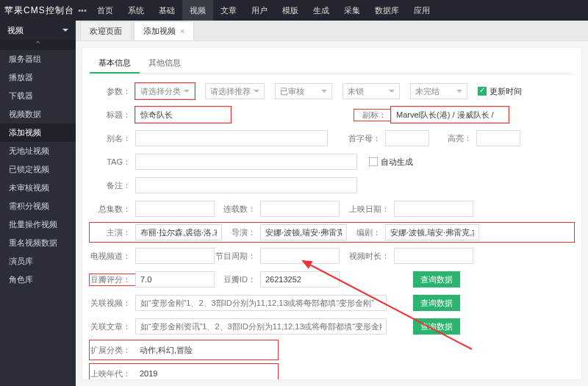 The width and height of the screenshot is (588, 386). Describe the element at coordinates (434, 209) in the screenshot. I see `input-pubdate` at that location.